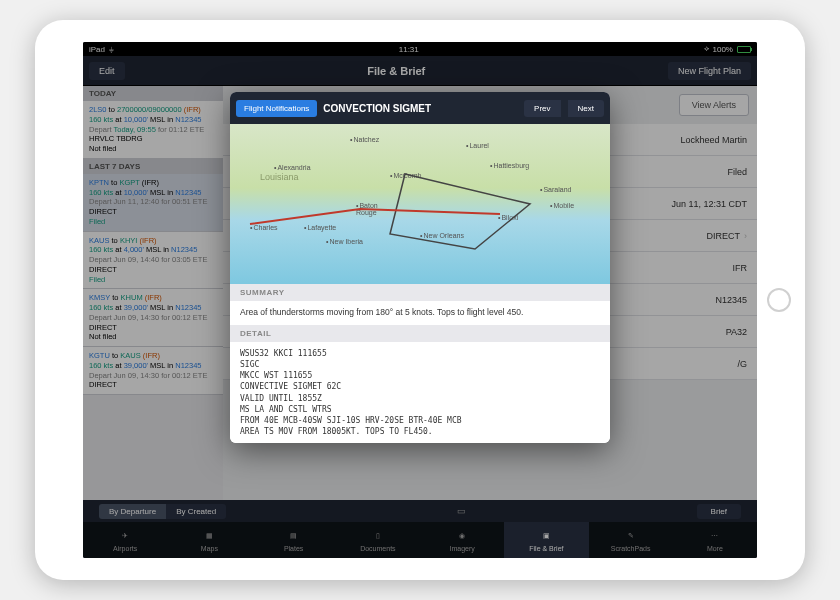  I want to click on detail-text: WSUS32 KKCI 111655 SIGC MKCC WST 111655 …, so click(420, 393).